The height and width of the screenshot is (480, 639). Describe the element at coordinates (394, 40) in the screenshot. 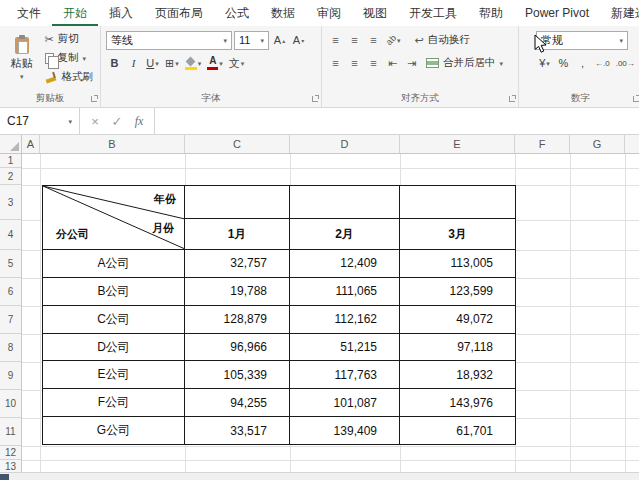

I see `orientation-button: ab ▾` at that location.